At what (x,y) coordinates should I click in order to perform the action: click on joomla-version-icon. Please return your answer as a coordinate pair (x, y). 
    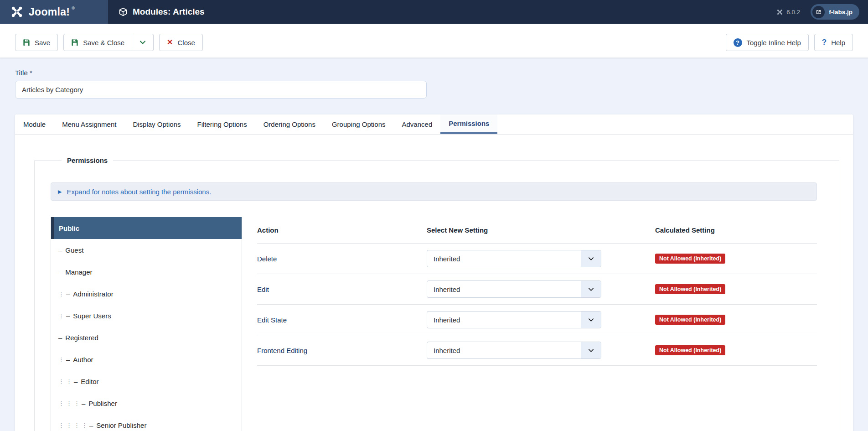
    Looking at the image, I should click on (780, 12).